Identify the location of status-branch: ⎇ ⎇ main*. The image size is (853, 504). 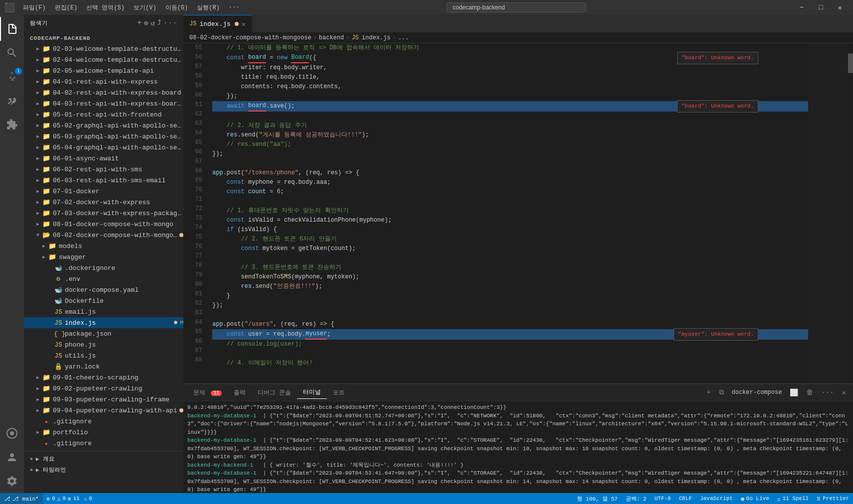
(21, 499).